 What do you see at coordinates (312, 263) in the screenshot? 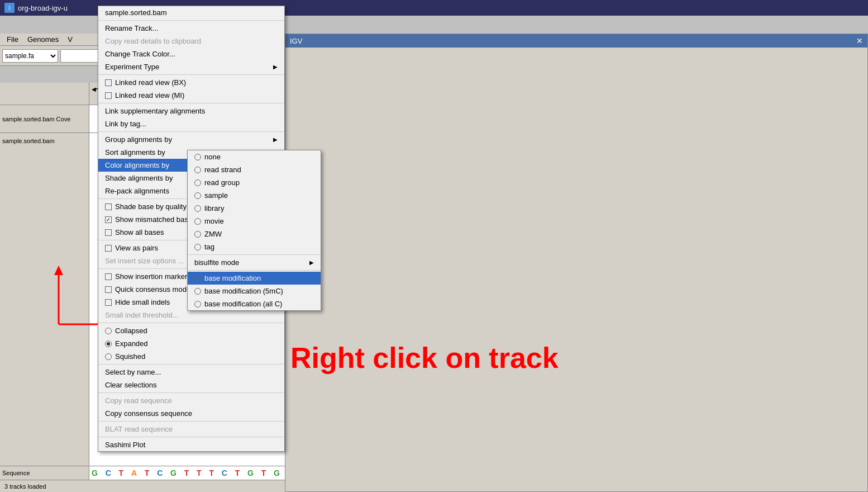
I see `bisulfite-arrow: ▶` at bounding box center [312, 263].